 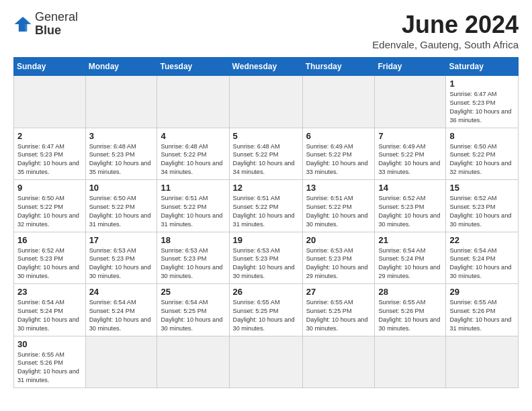 What do you see at coordinates (482, 188) in the screenshot?
I see `day-number: 15` at bounding box center [482, 188].